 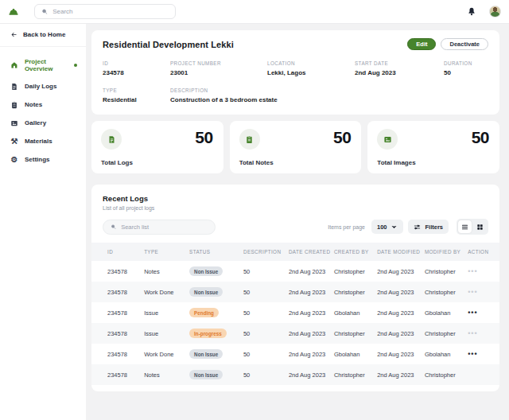 I want to click on sidebar-item: ⚙ Settings, so click(x=43, y=159).